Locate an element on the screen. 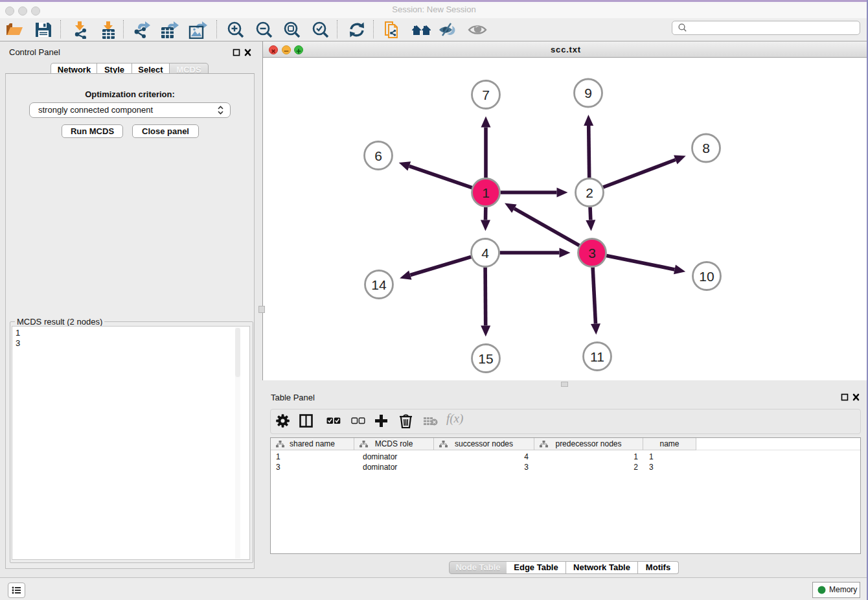 The height and width of the screenshot is (600, 868). svg-text: 11 is located at coordinates (597, 356).